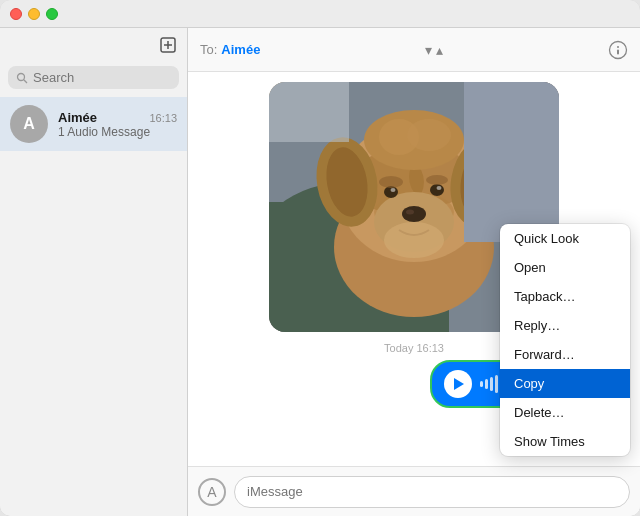  I want to click on avatar: A, so click(29, 124).